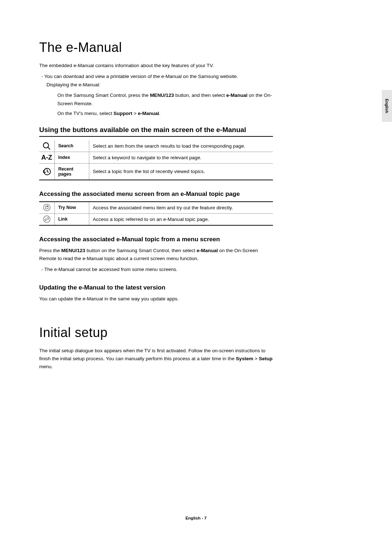 This screenshot has height=542, width=392. I want to click on para-updating: You can update the e-Manual in the same …, so click(156, 299).